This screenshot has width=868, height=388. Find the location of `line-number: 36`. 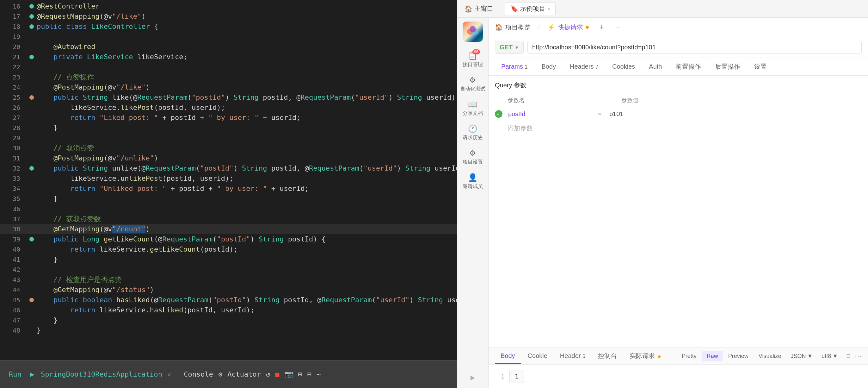

line-number: 36 is located at coordinates (11, 209).